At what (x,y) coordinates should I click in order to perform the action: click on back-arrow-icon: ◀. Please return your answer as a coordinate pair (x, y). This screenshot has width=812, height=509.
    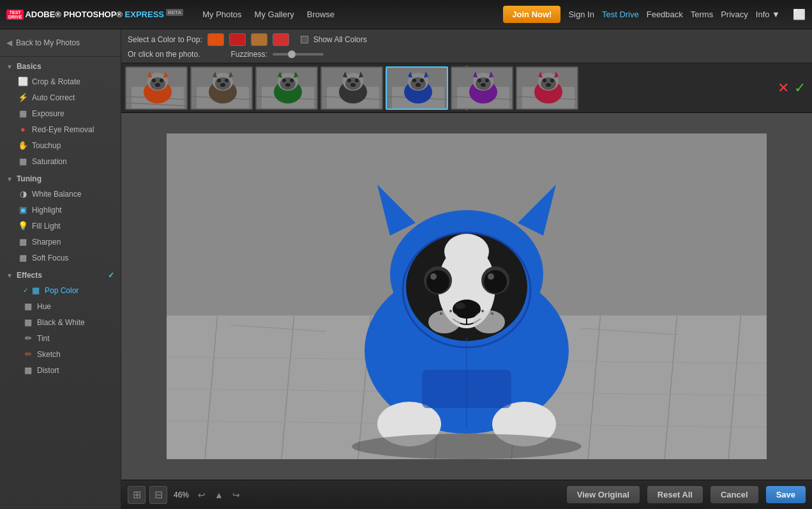
    Looking at the image, I should click on (9, 43).